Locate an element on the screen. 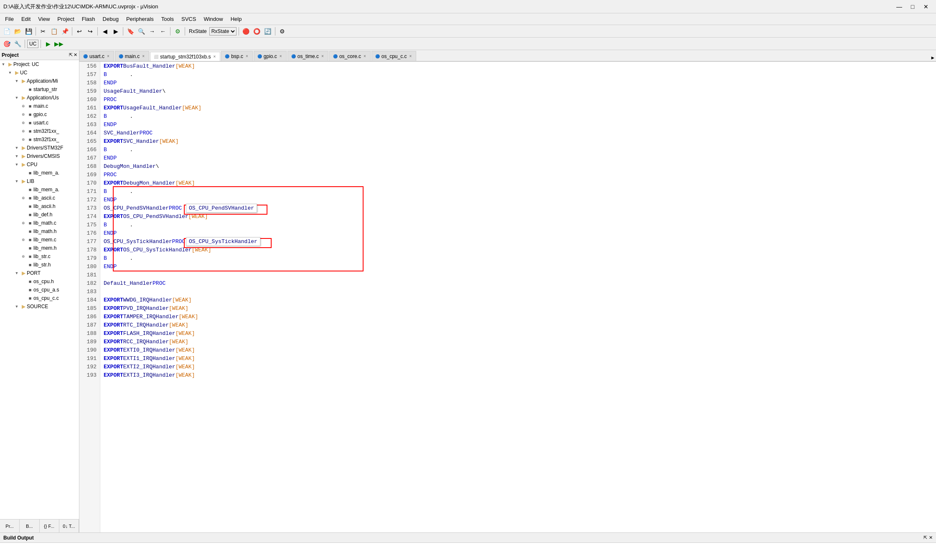  tree-item-18: ■lib_def.h is located at coordinates (39, 215).